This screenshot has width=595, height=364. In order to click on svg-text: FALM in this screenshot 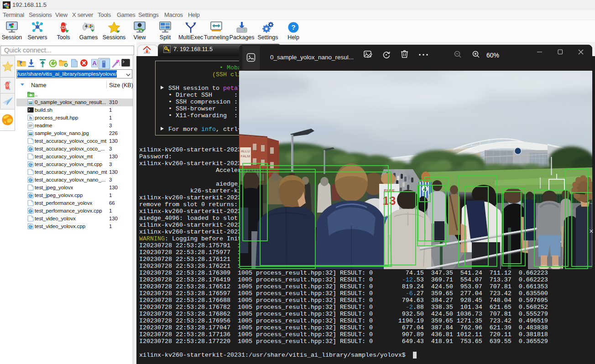, I will do `click(245, 156)`.